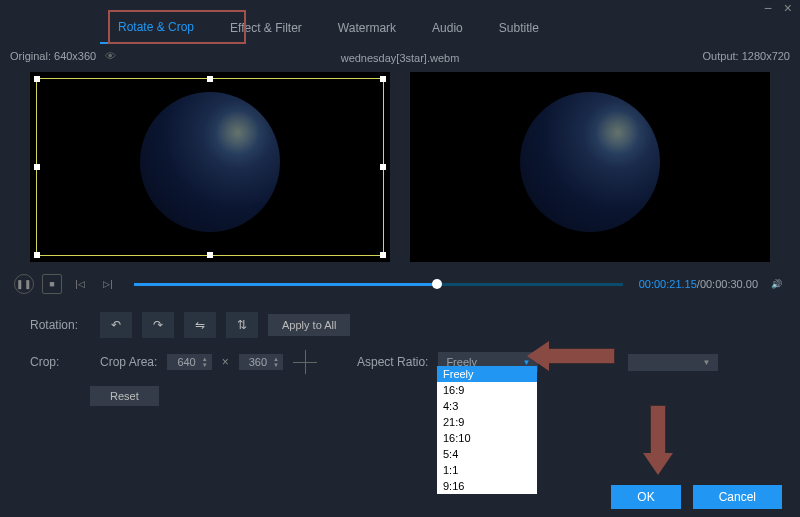 Image resolution: width=800 pixels, height=517 pixels. Describe the element at coordinates (210, 167) in the screenshot. I see `crop-box` at that location.